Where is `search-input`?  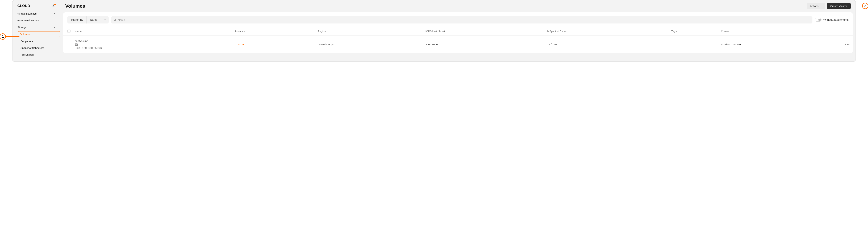 search-input is located at coordinates (464, 20).